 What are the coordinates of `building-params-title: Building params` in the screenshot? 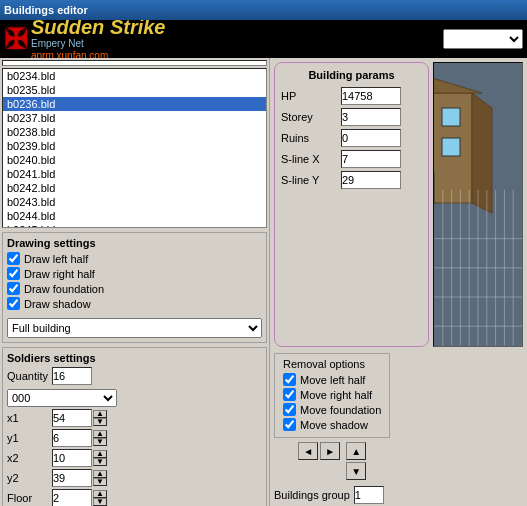 It's located at (352, 75).